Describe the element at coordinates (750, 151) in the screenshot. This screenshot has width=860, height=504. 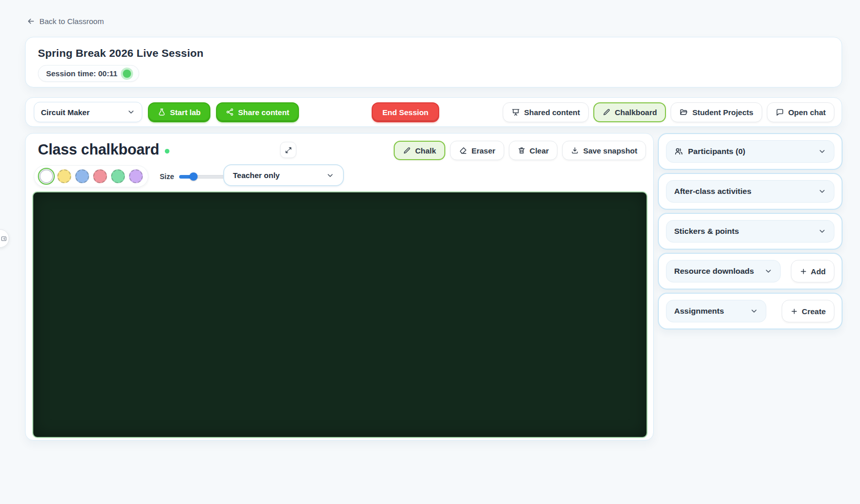
I see `participants-toggle: Participants (0)` at that location.